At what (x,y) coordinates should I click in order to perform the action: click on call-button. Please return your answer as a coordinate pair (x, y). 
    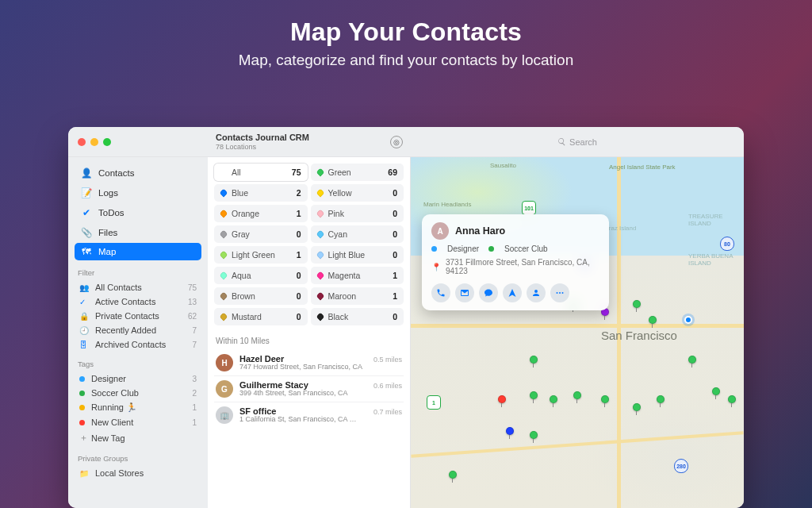
    Looking at the image, I should click on (441, 293).